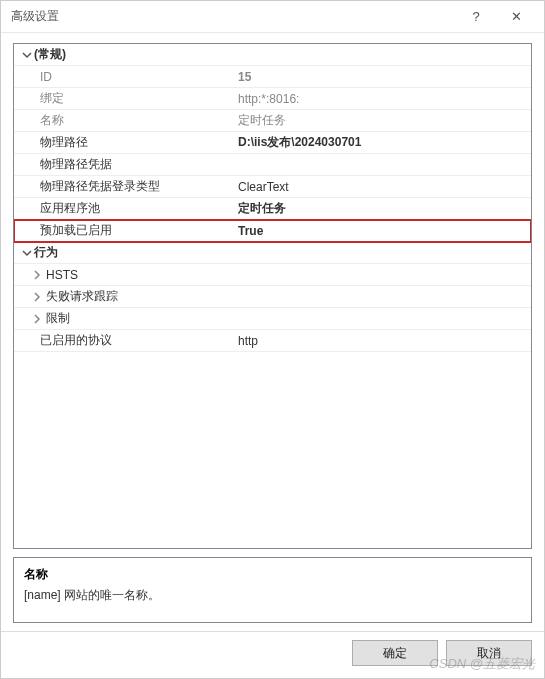  I want to click on value-preload: True, so click(382, 231).